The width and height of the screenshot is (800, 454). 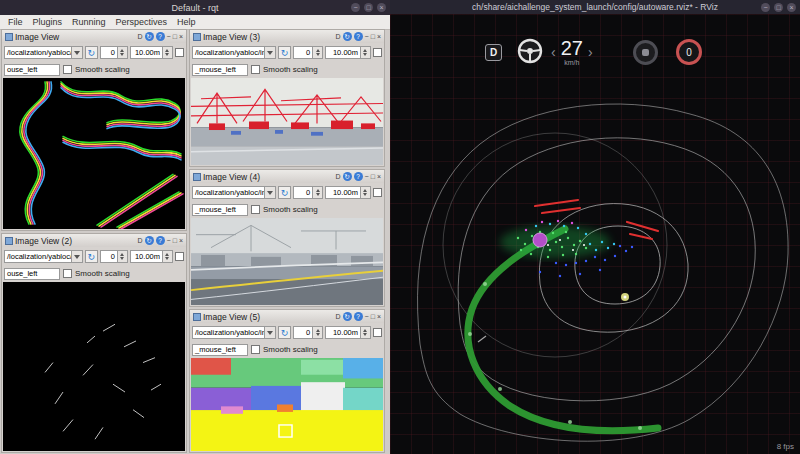 I want to click on panel-titlebar: Image View (4) D ↻ ? − □ ×, so click(x=287, y=176).